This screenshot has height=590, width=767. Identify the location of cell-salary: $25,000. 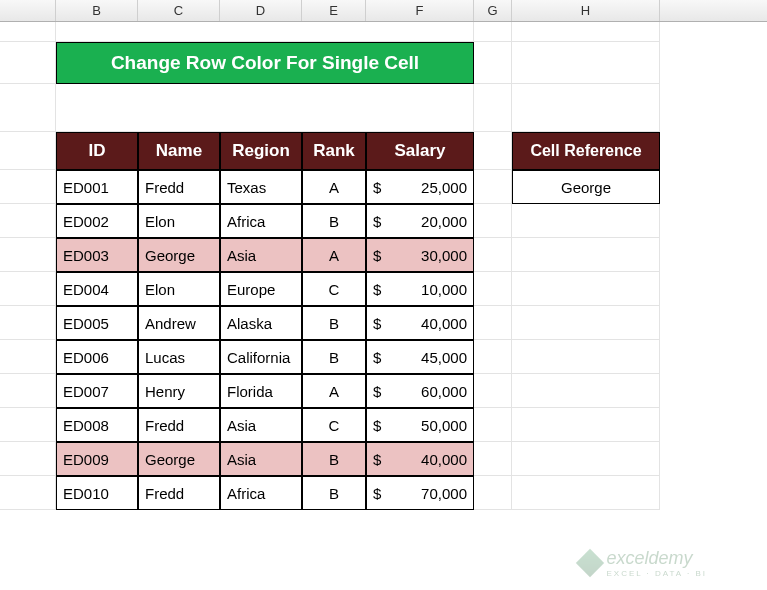
(420, 187).